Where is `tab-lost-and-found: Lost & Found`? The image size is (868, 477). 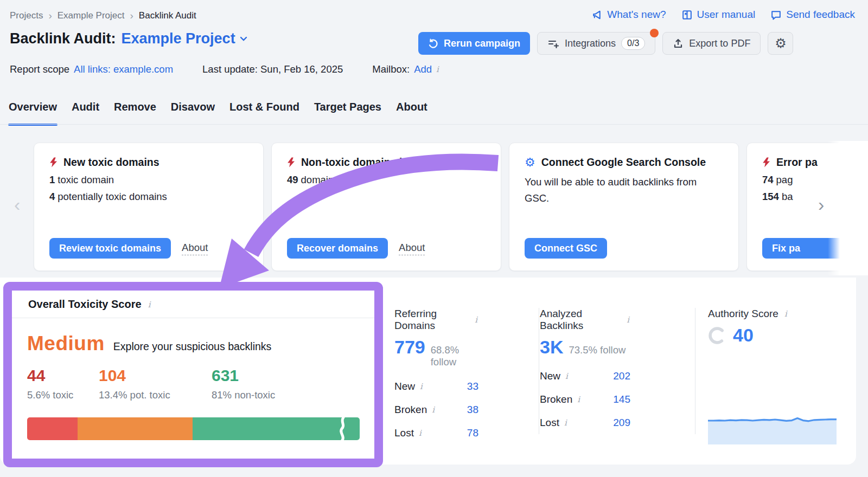 tab-lost-and-found: Lost & Found is located at coordinates (265, 111).